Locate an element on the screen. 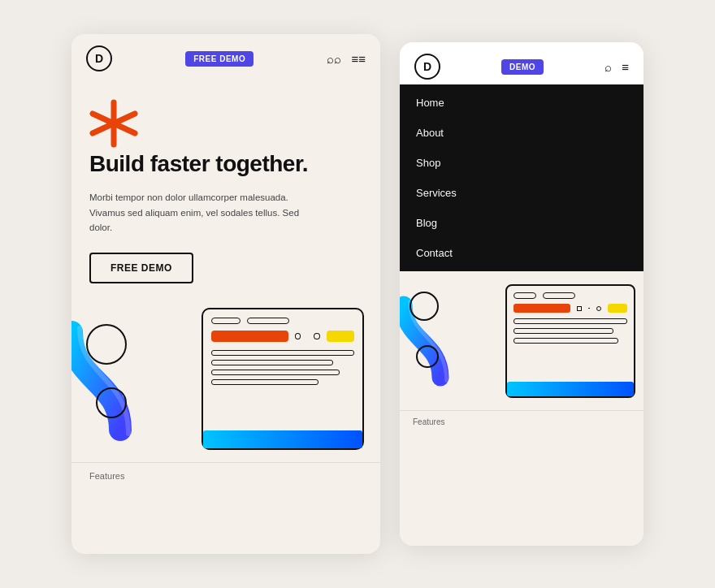 This screenshot has width=715, height=588. right-features-strip: Features is located at coordinates (522, 422).